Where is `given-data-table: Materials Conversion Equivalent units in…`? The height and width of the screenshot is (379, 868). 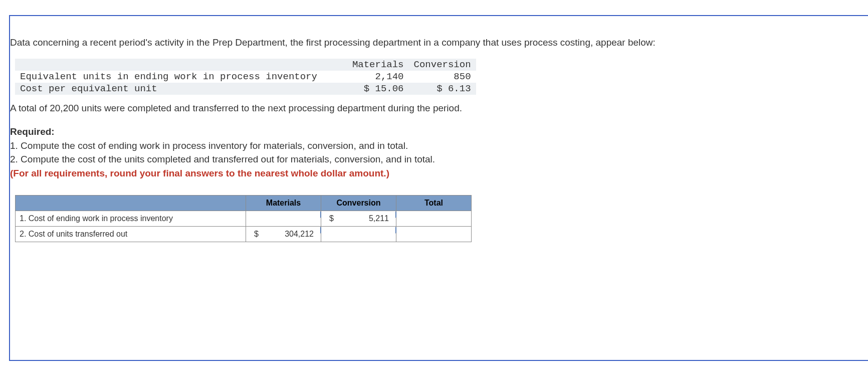
given-data-table: Materials Conversion Equivalent units in… is located at coordinates (246, 77).